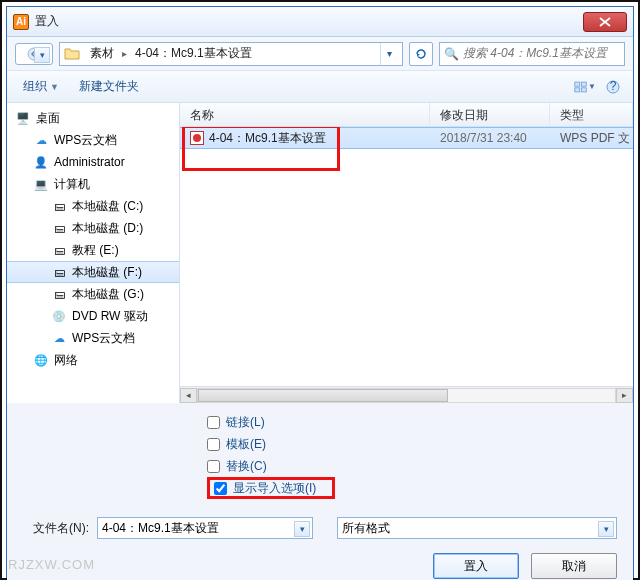 The width and height of the screenshot is (640, 580). What do you see at coordinates (406, 115) in the screenshot?
I see `list-header: 名称 修改日期 类型` at bounding box center [406, 115].